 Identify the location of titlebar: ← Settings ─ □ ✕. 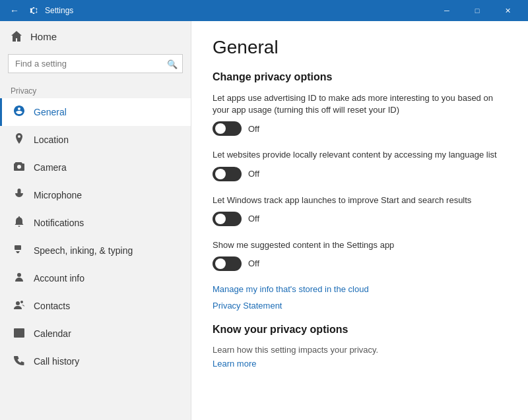
(264, 11).